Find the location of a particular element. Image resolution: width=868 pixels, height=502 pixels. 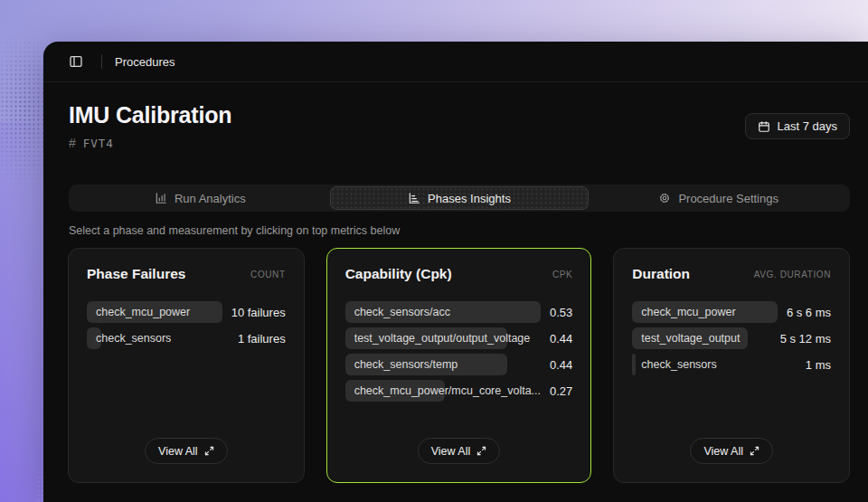

metric-bar-area: test_voltage_output/output_voltage is located at coordinates (443, 338).